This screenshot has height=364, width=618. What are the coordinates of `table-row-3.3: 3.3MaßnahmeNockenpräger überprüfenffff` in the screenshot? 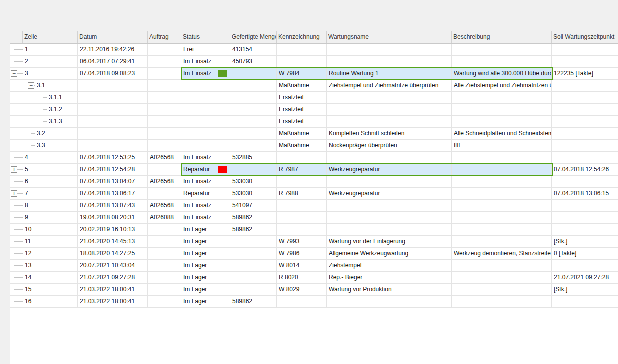 It's located at (314, 146).